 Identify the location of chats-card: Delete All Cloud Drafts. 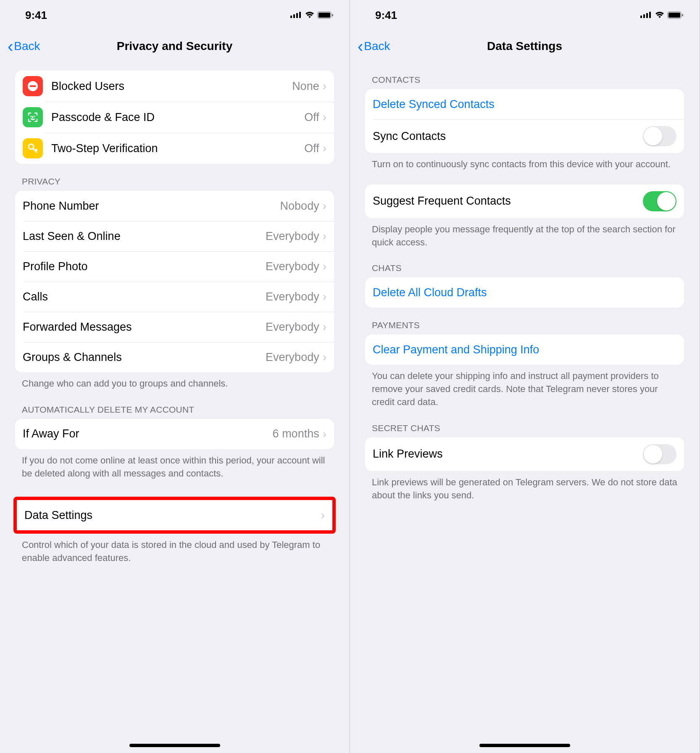
(524, 292).